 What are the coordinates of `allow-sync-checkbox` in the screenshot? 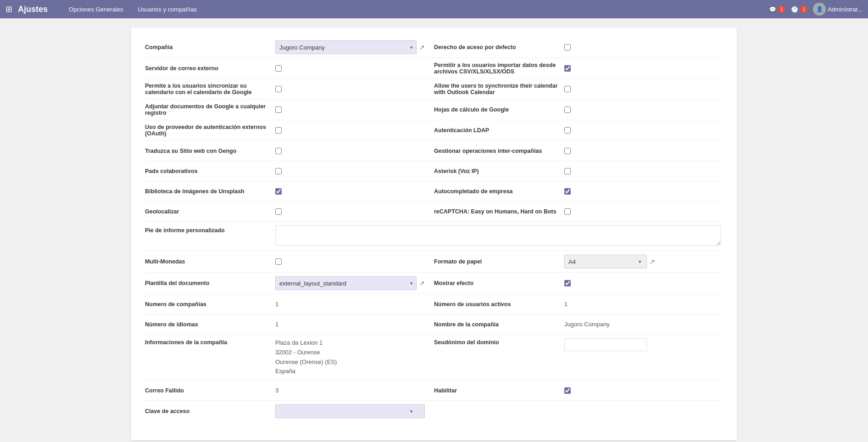 It's located at (568, 89).